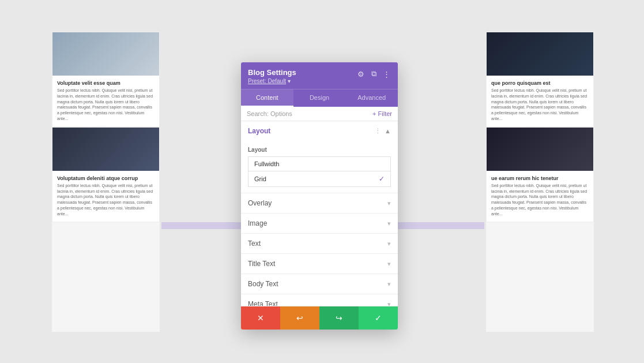  I want to click on side-card-text-1: Sed porttitor lectus nibh. Quisque velit…, so click(106, 105).